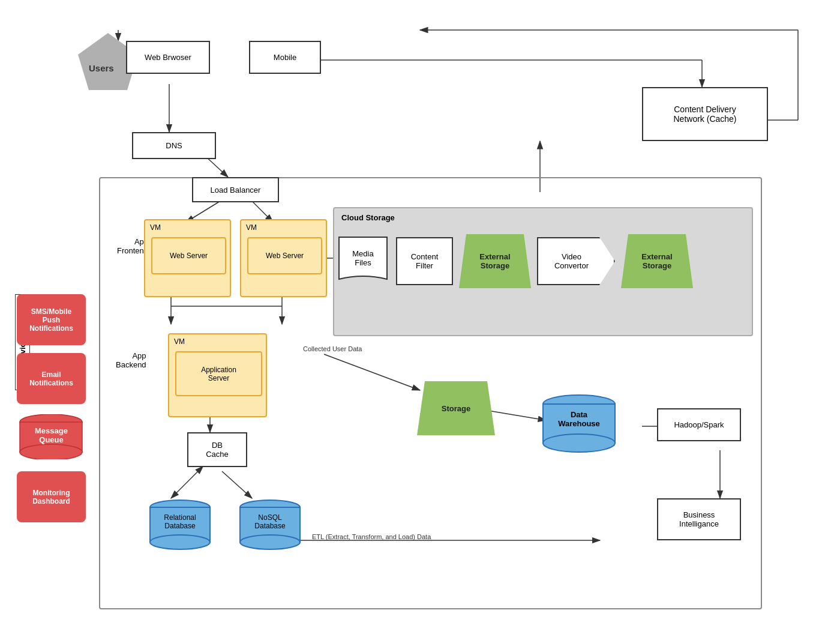 This screenshot has height=643, width=840. Describe the element at coordinates (657, 261) in the screenshot. I see `external-storage2-box: External Storage` at that location.